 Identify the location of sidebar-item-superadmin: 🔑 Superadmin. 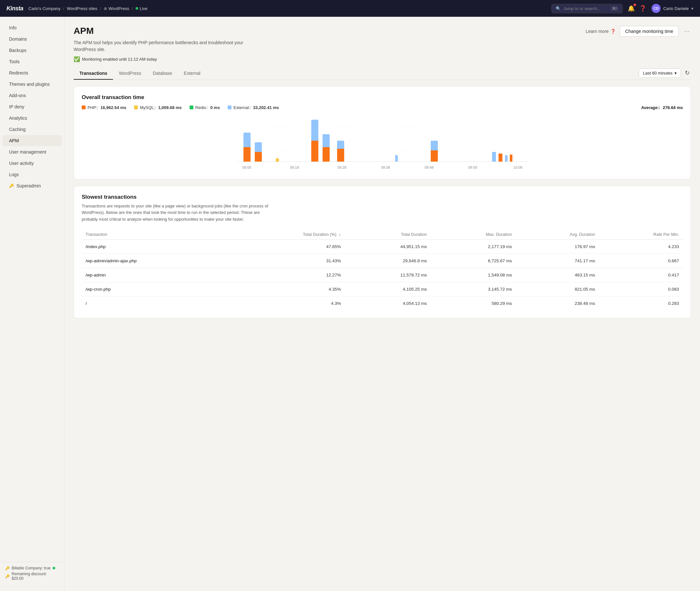
(32, 186).